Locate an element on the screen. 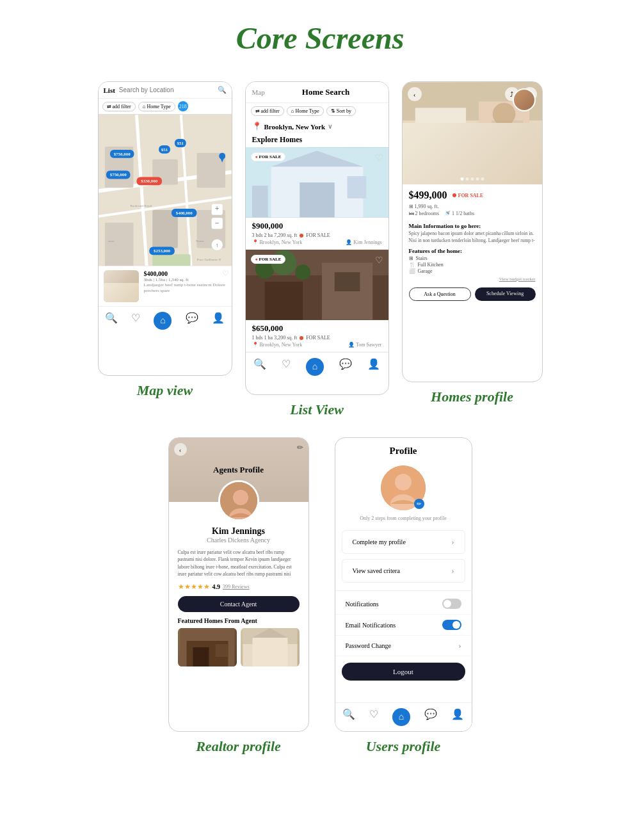 This screenshot has width=640, height=840. bottom-nav: 🔍 ♡ ⌂ 💬 👤 is located at coordinates (165, 320).